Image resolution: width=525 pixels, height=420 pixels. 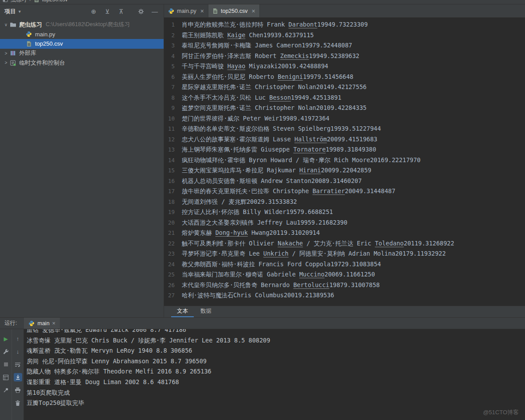 What do you see at coordinates (183, 312) in the screenshot?
I see `view-tab-text: 文本` at bounding box center [183, 312].